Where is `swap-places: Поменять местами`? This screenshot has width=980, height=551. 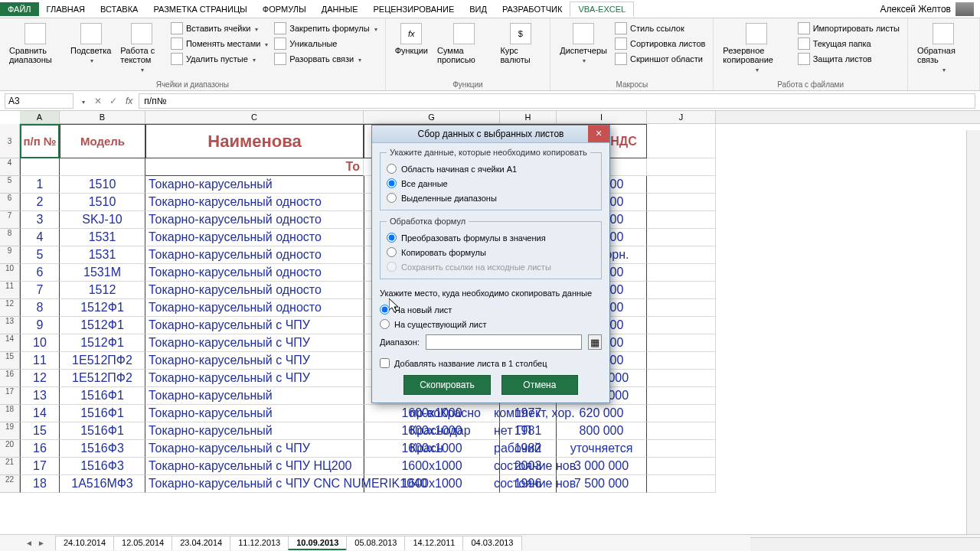
swap-places: Поменять местами is located at coordinates (219, 44).